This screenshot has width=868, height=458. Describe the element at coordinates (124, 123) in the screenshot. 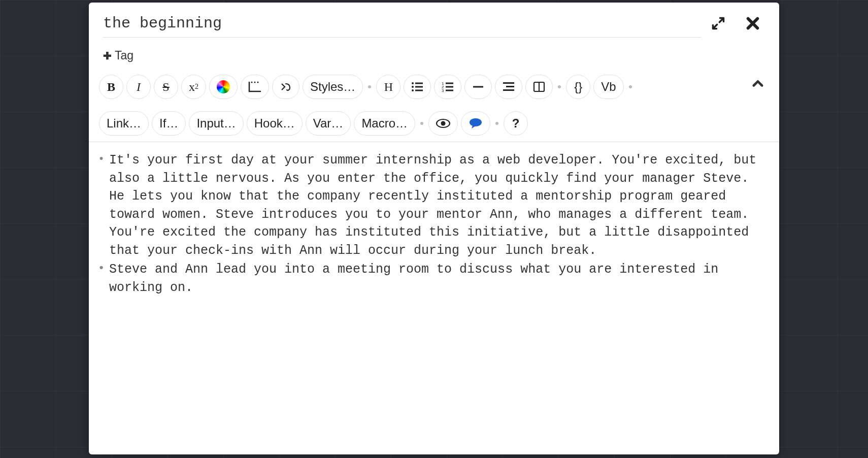

I see `link-button: Link…` at that location.